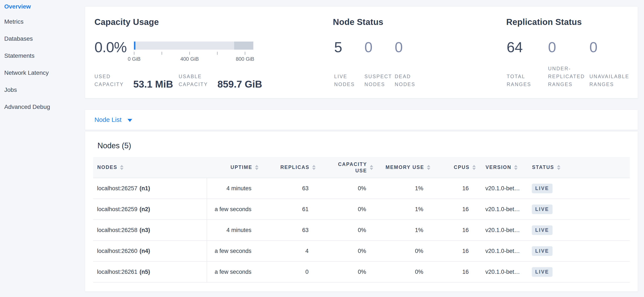 The image size is (644, 297). I want to click on column-header-memory-use: MEMORY USE, so click(402, 167).